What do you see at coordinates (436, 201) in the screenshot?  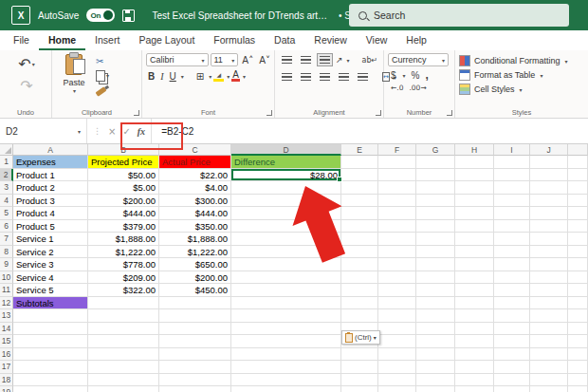 I see `cell-G4` at bounding box center [436, 201].